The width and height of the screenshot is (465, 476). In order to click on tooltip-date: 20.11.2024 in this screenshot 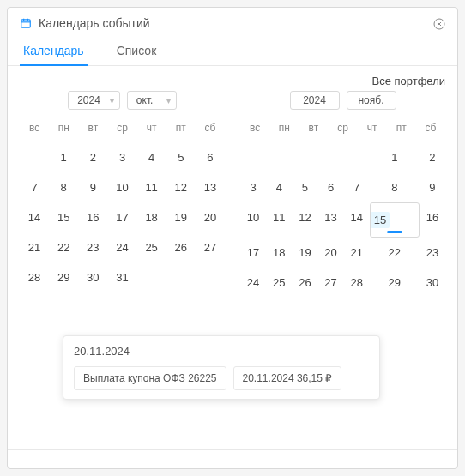, I will do `click(224, 352)`.